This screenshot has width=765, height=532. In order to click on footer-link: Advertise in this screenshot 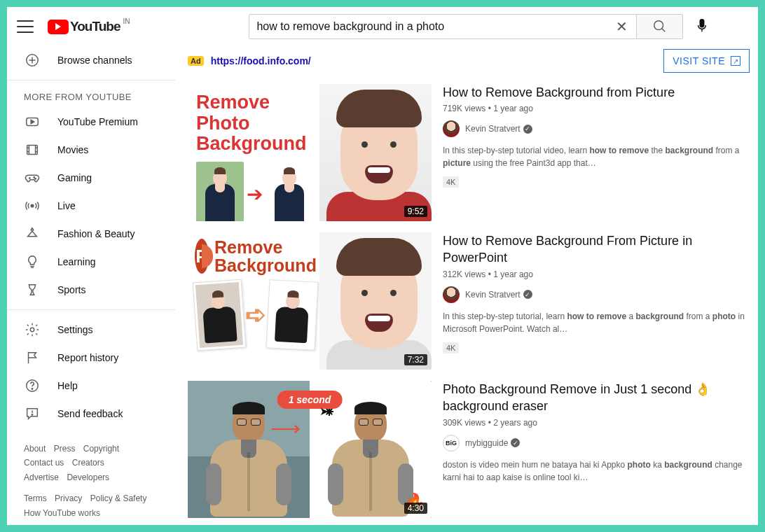, I will do `click(41, 477)`.